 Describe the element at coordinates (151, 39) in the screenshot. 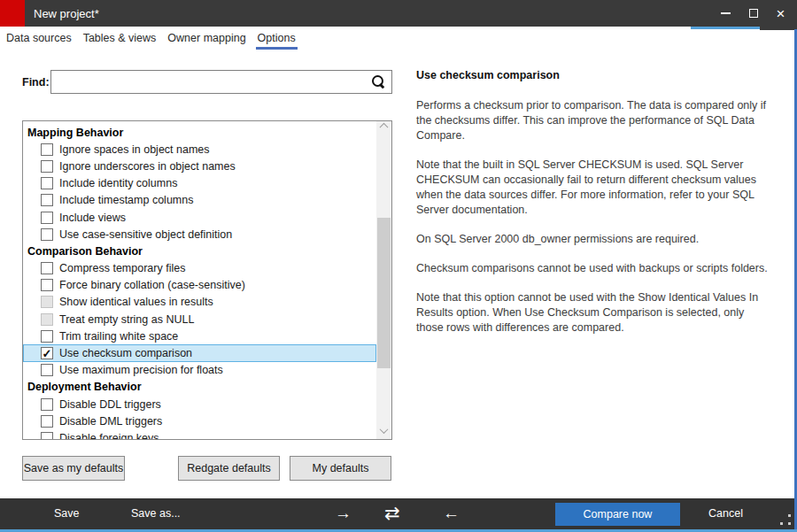

I see `tab-bar: Data sources Tables & views Owner mappin…` at that location.